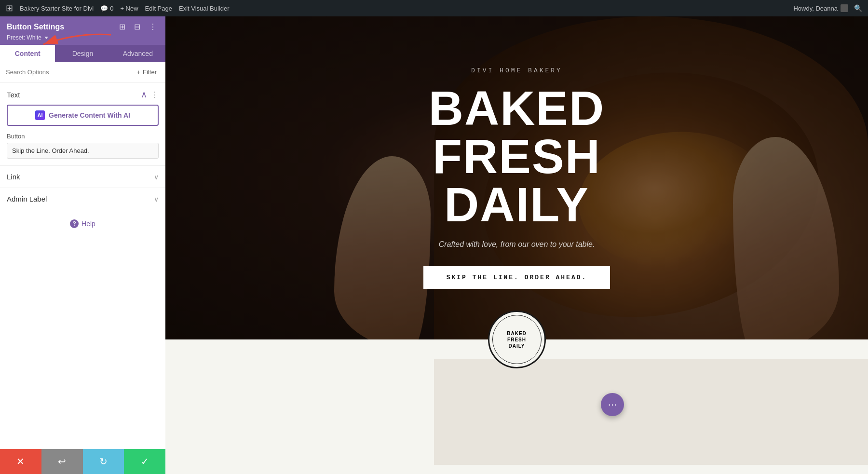 Image resolution: width=868 pixels, height=474 pixels. What do you see at coordinates (144, 95) in the screenshot?
I see `section-collapse-btn: ∧` at bounding box center [144, 95].